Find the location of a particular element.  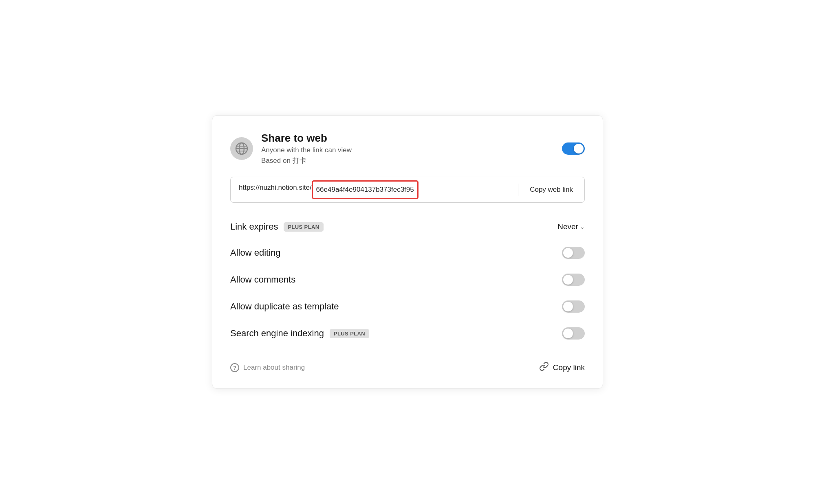

share-to-web-toggle is located at coordinates (573, 149).